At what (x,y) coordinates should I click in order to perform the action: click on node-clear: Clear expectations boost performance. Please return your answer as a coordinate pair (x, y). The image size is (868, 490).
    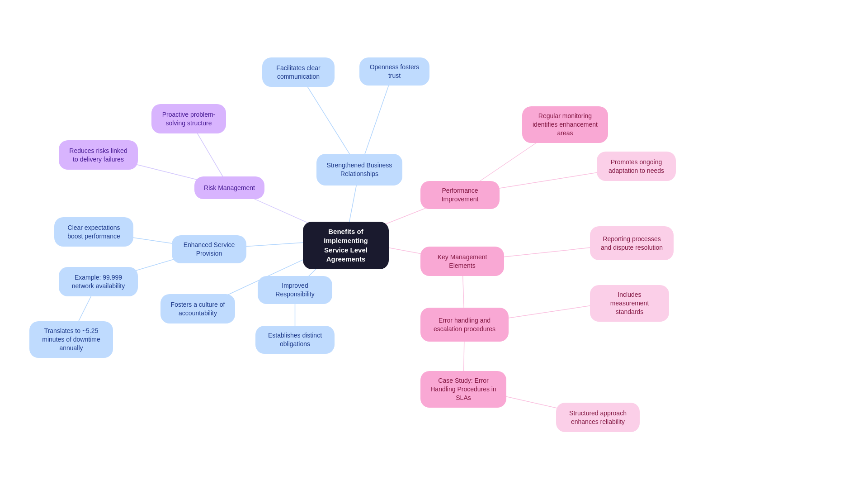
    Looking at the image, I should click on (94, 232).